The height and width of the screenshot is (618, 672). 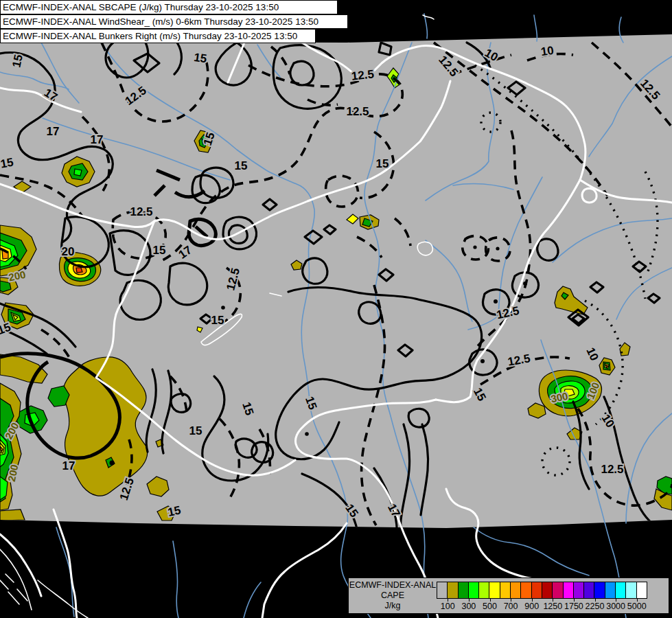 I want to click on legend-tick-label: 1750, so click(x=574, y=606).